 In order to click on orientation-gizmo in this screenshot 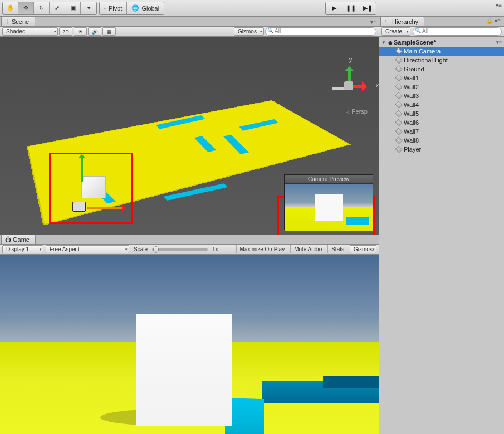, I will do `click(349, 88)`.